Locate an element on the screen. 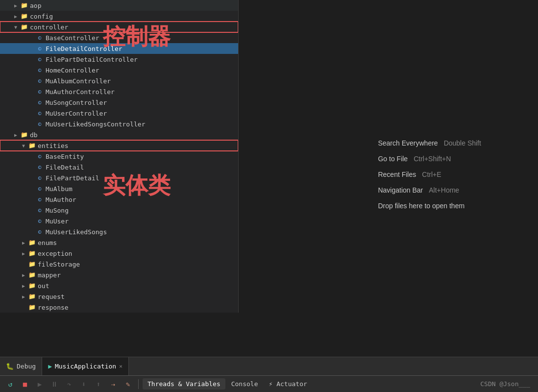 The width and height of the screenshot is (538, 392). resume-icon: ▶ is located at coordinates (40, 384).